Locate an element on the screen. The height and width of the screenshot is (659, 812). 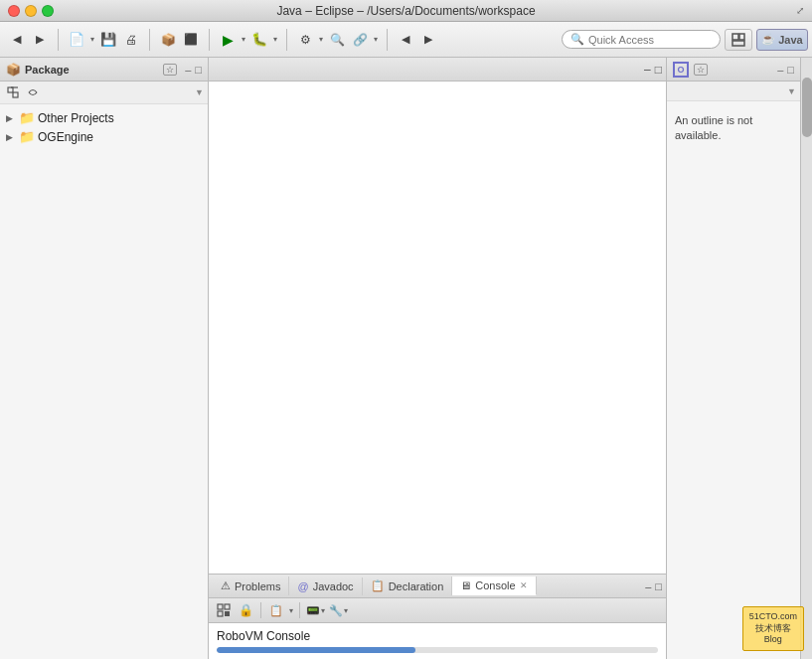
package-view-menu-button: ▼ is located at coordinates (199, 92).